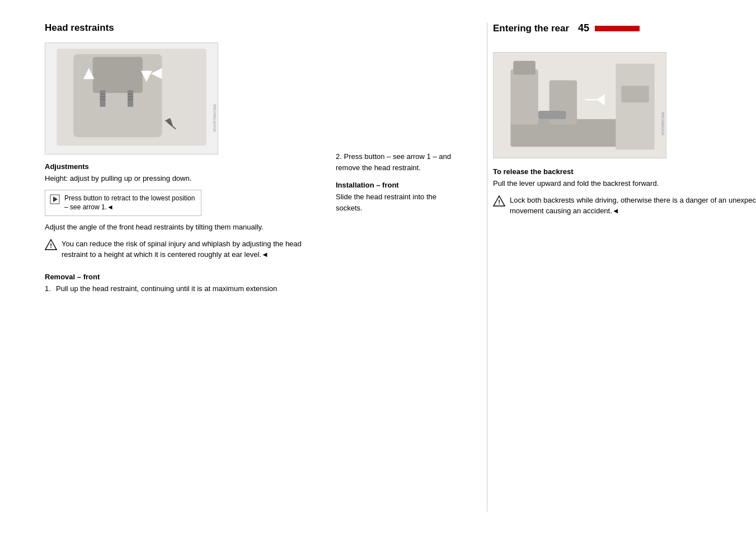  What do you see at coordinates (187, 250) in the screenshot?
I see `warning-spinal-text: You can reduce the risk of spinal injury…` at bounding box center [187, 250].